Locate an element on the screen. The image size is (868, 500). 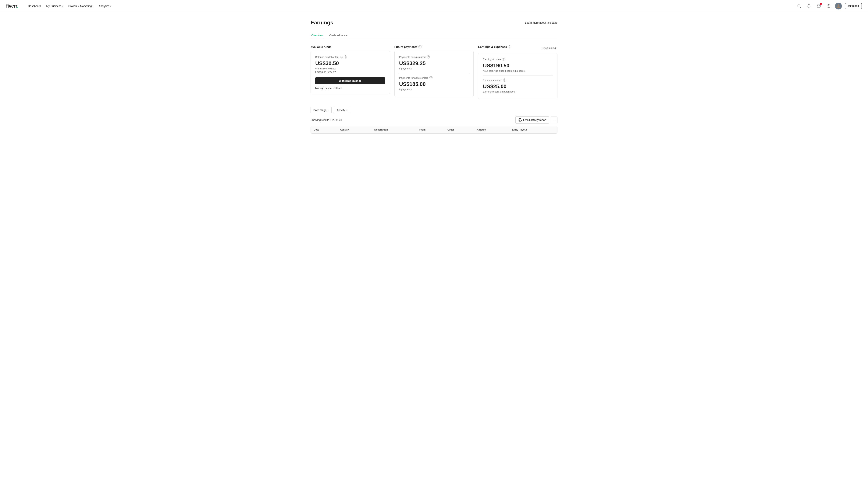
withdrawn-label: Withdrawn to date: is located at coordinates (350, 69).